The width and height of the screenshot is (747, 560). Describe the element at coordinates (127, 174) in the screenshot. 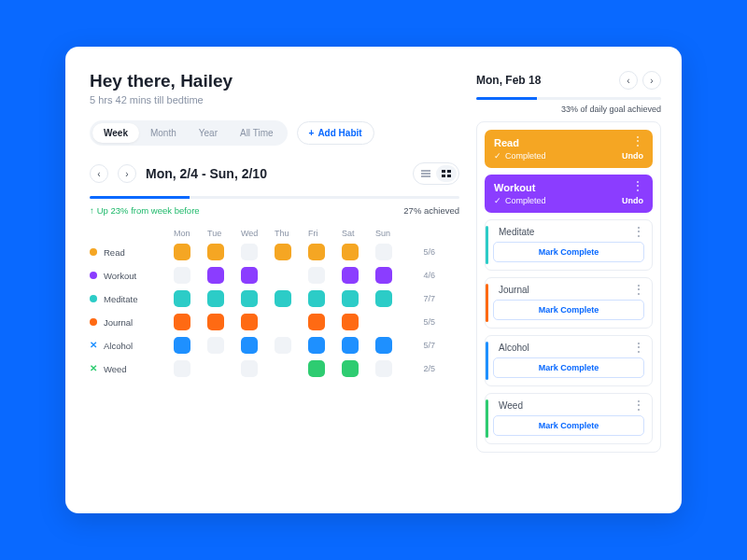

I see `next-week-button: ›` at that location.